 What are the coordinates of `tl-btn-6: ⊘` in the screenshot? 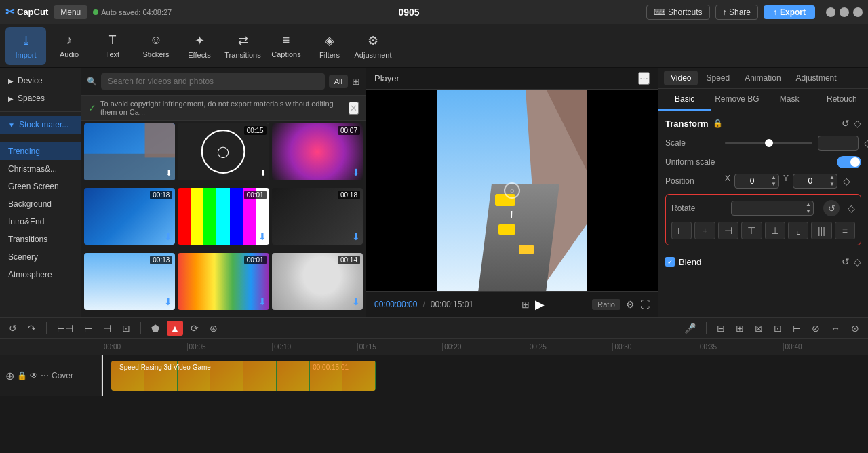 It's located at (816, 328).